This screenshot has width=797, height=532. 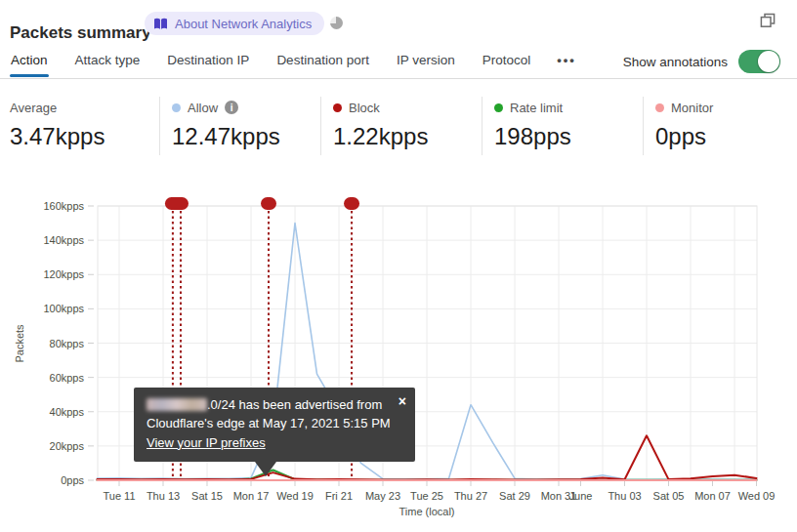 What do you see at coordinates (33, 107) in the screenshot?
I see `stat-label: Average` at bounding box center [33, 107].